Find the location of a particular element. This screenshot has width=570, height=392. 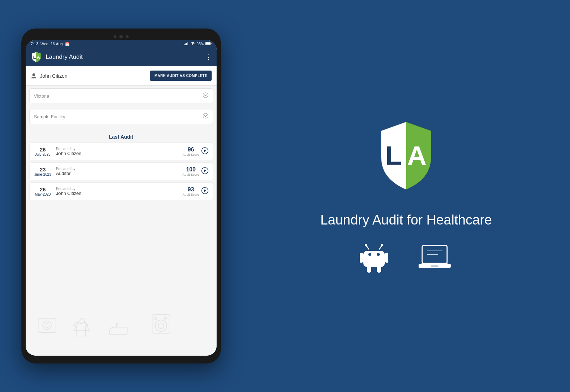

audit-score-area-1: 100 Audit Score is located at coordinates (195, 171).